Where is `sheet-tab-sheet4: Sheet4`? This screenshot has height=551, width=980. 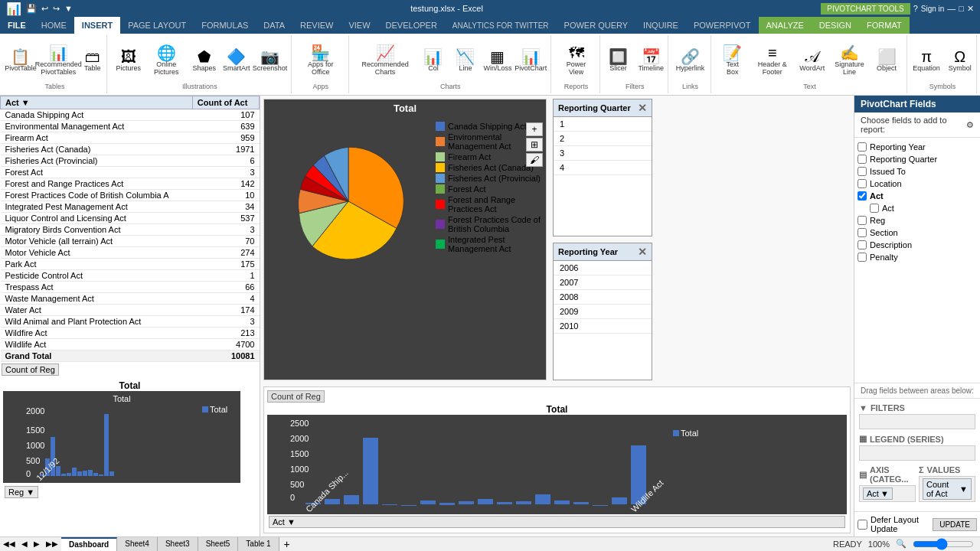 sheet-tab-sheet4: Sheet4 is located at coordinates (138, 544).